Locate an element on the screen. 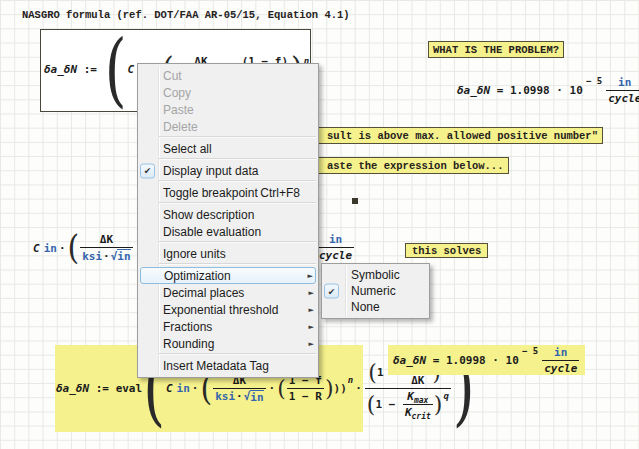 The image size is (639, 449). menu-item-label: Fractions is located at coordinates (236, 327).